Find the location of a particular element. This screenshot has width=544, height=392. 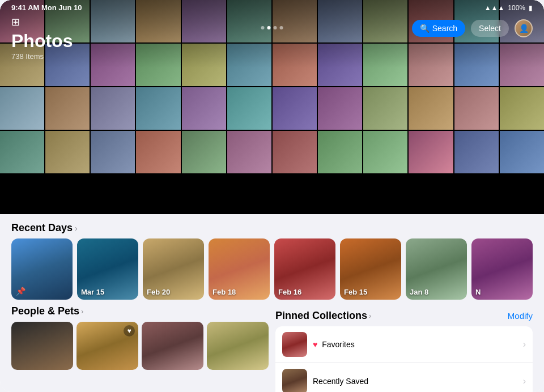

battery-text: 100% is located at coordinates (517, 8).